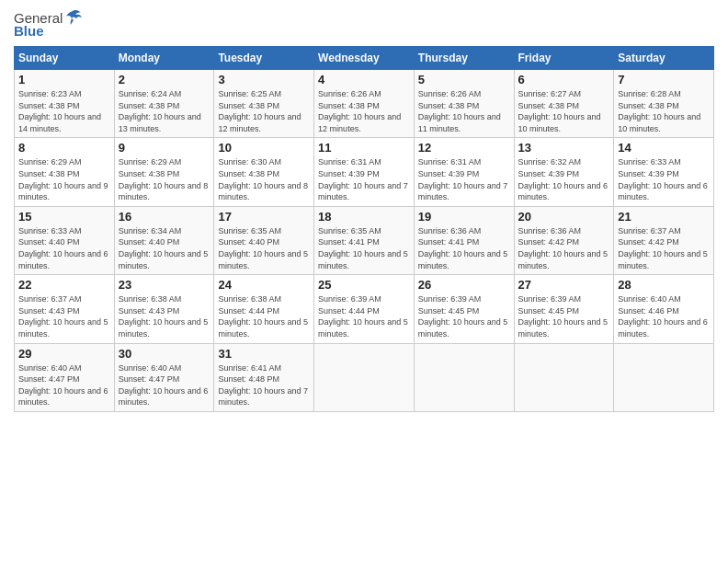 Image resolution: width=728 pixels, height=563 pixels. I want to click on cell-info: Sunrise: 6:32 AMSunset: 4:39 PMDaylight:…, so click(563, 179).